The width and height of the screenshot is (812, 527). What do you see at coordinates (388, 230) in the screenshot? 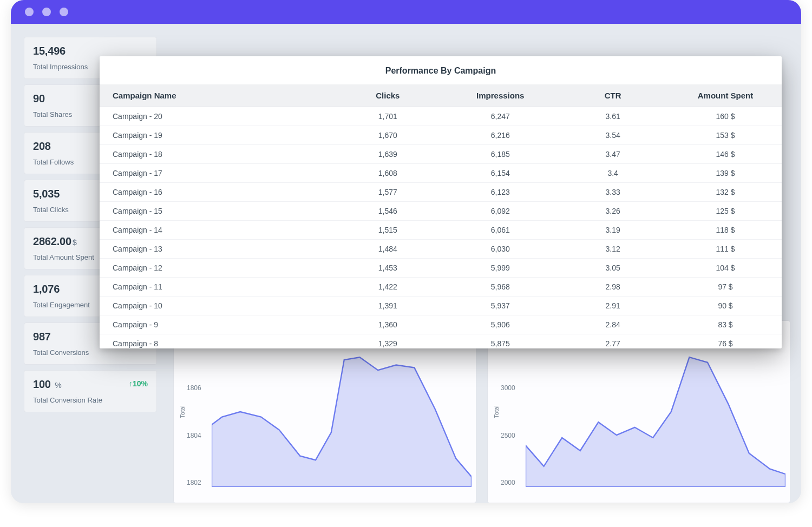
I see `cell-value: 1,515` at bounding box center [388, 230].